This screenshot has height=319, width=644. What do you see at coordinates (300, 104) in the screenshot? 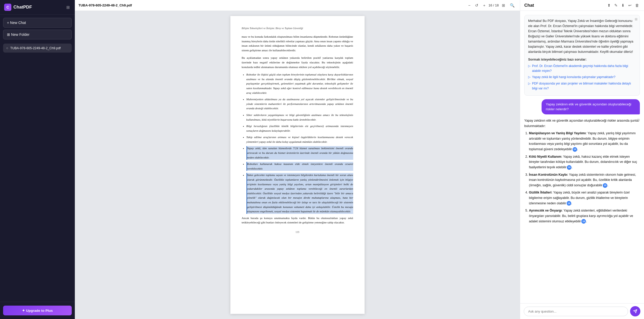
I see `pdf-bullet-item: Mahremiyetten aldatılması ya da azalması…` at bounding box center [300, 104].